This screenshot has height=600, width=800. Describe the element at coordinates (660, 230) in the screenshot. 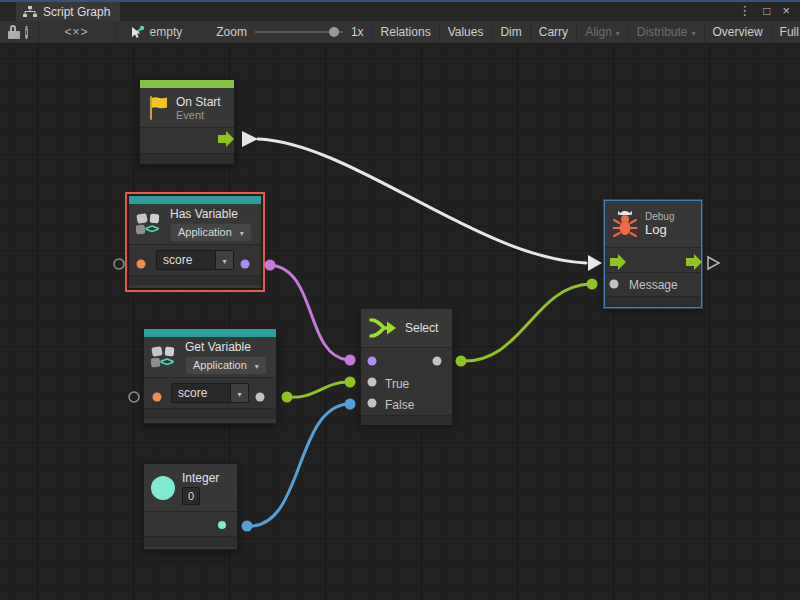

I see `node-title: Log` at that location.